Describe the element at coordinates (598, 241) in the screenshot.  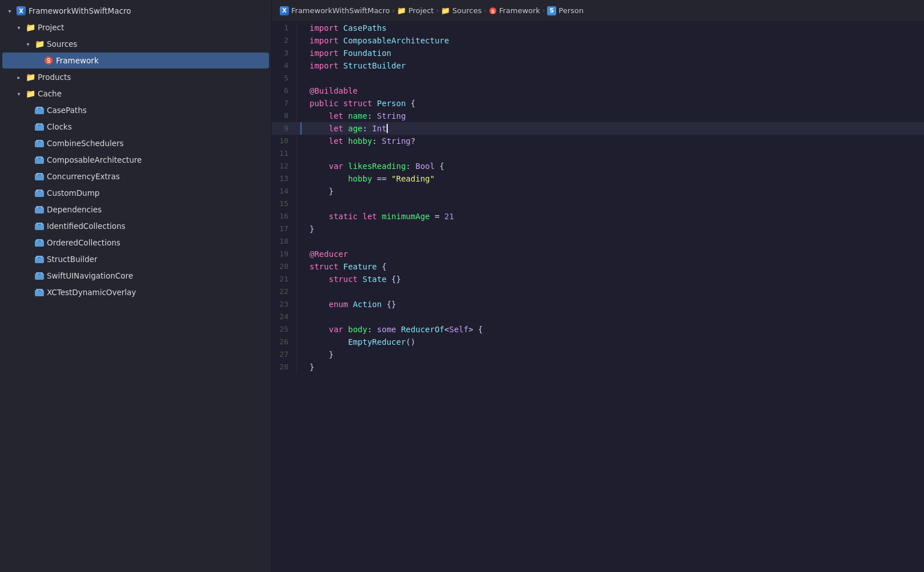
I see `code-line: 18` at that location.